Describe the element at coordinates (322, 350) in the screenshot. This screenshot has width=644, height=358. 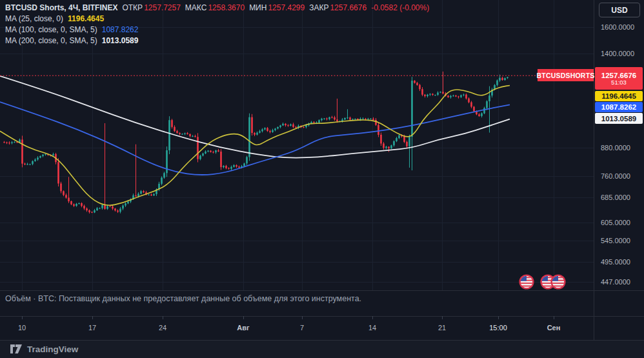
I see `footer-bar: TradingView` at that location.